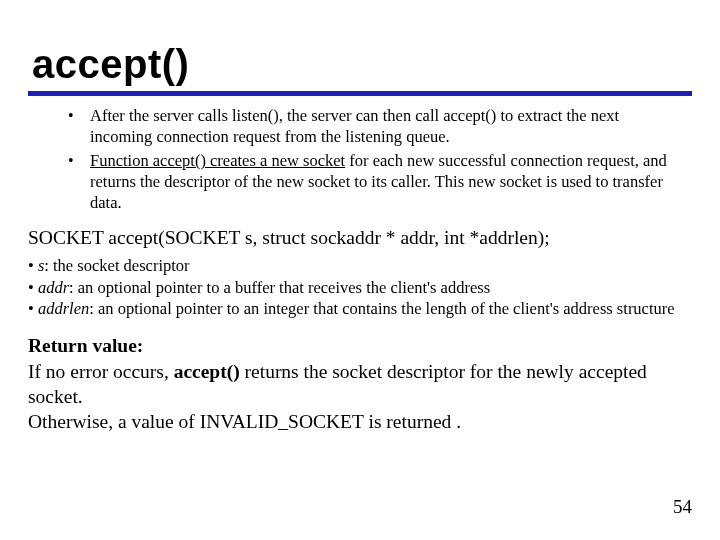 The width and height of the screenshot is (720, 540). What do you see at coordinates (360, 266) in the screenshot?
I see `param-s: • s: the socket descriptor` at bounding box center [360, 266].